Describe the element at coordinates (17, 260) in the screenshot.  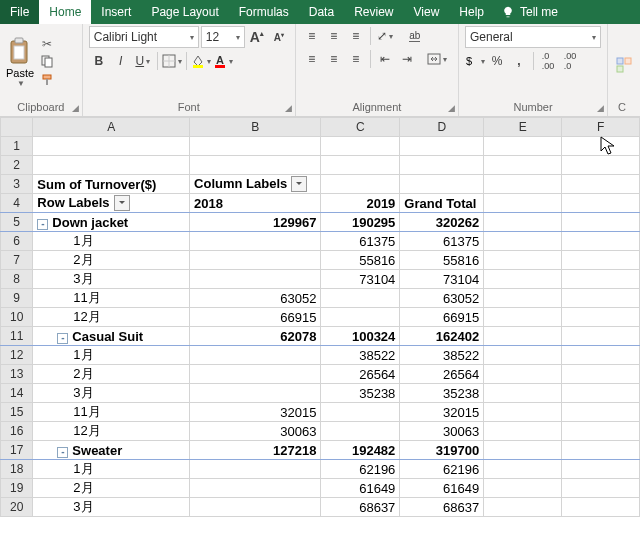
I see `row-header: 7` at that location.